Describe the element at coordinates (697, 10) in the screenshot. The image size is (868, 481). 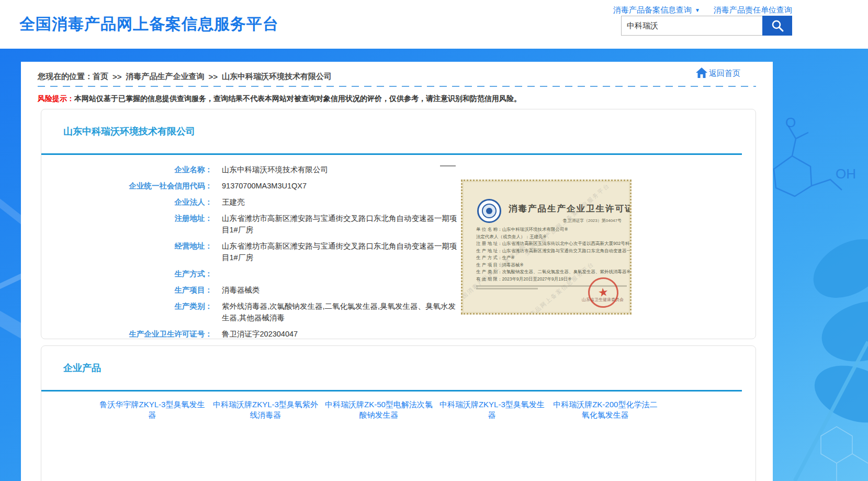
I see `chevron-down-icon: ▼` at that location.